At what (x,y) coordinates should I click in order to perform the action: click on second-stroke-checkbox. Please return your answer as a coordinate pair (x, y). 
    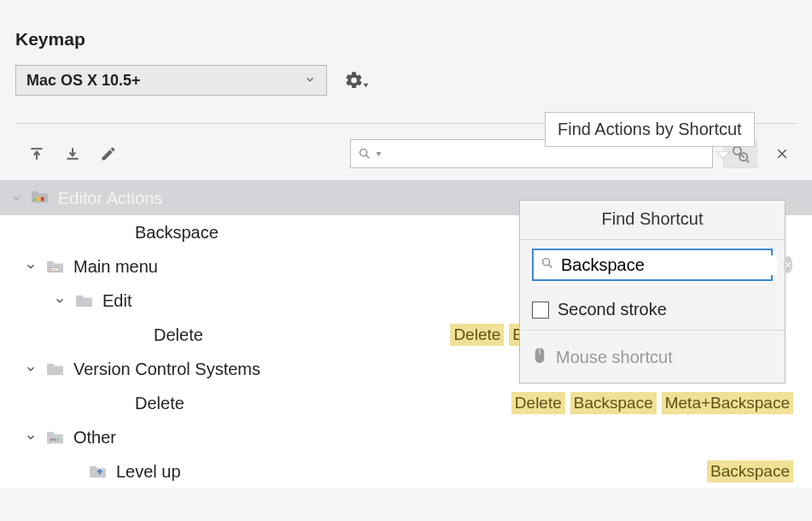
    Looking at the image, I should click on (540, 310).